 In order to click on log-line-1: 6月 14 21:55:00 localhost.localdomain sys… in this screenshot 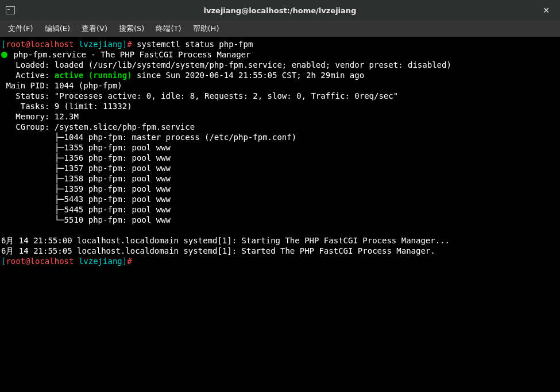, I will do `click(225, 240)`.